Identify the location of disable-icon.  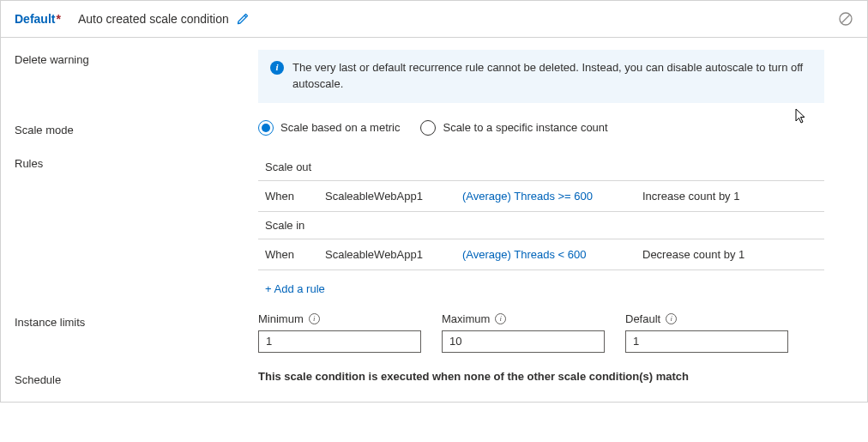
(846, 19).